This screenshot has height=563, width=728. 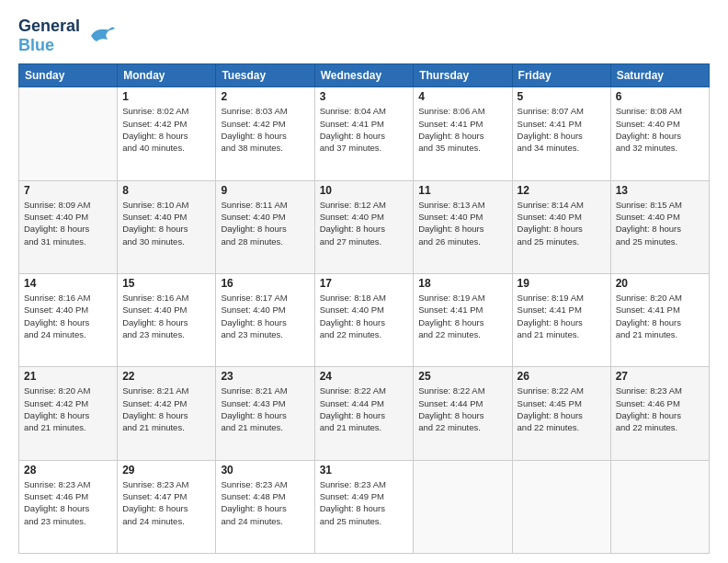 What do you see at coordinates (265, 502) in the screenshot?
I see `day-info: Sunrise: 8:23 AM Sunset: 4:48 PM Dayligh…` at bounding box center [265, 502].